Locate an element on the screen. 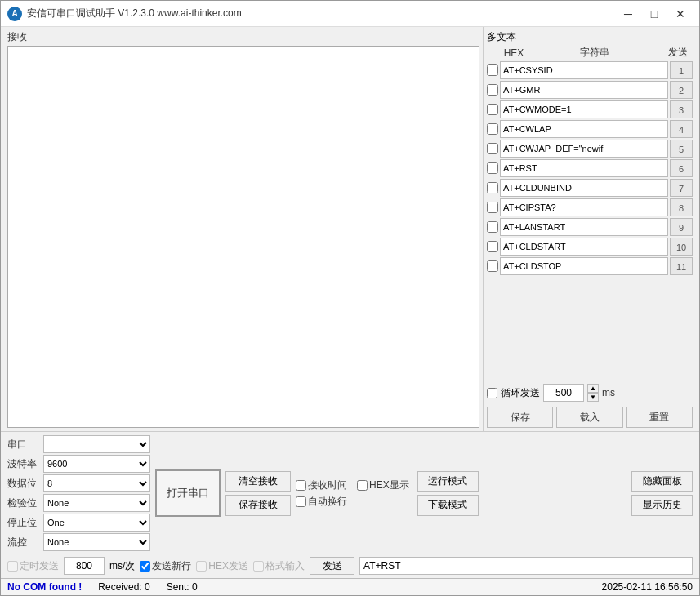 This screenshot has width=700, height=596. send-button: 发送 is located at coordinates (332, 566).